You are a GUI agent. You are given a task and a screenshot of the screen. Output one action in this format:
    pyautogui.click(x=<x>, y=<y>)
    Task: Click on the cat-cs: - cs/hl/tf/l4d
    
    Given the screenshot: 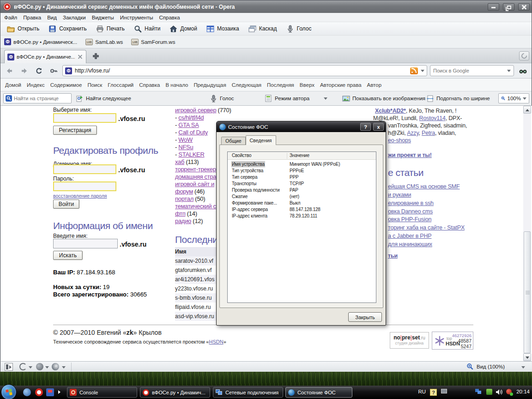 What is the action you would take?
    pyautogui.click(x=189, y=117)
    